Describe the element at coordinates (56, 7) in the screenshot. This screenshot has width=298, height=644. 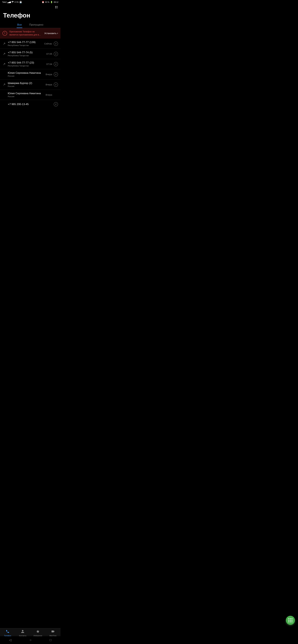
I see `more-dots-icon` at that location.